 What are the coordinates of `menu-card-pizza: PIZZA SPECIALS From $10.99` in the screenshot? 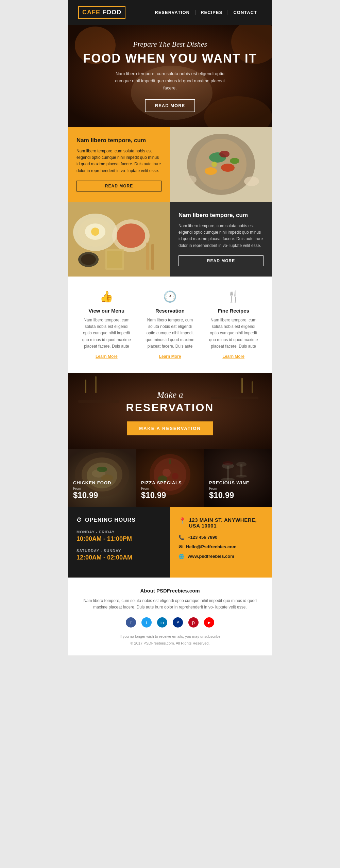 It's located at (170, 478).